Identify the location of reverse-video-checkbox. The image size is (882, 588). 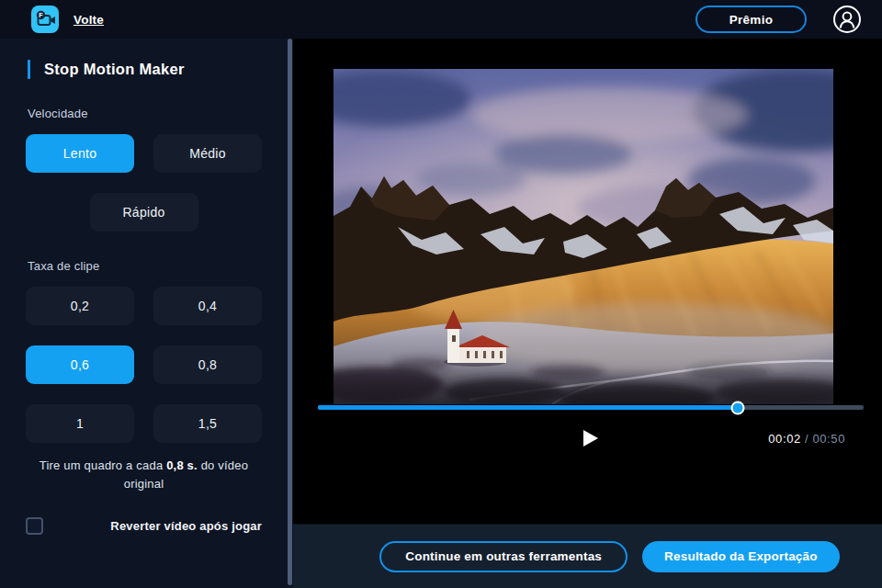
(35, 526).